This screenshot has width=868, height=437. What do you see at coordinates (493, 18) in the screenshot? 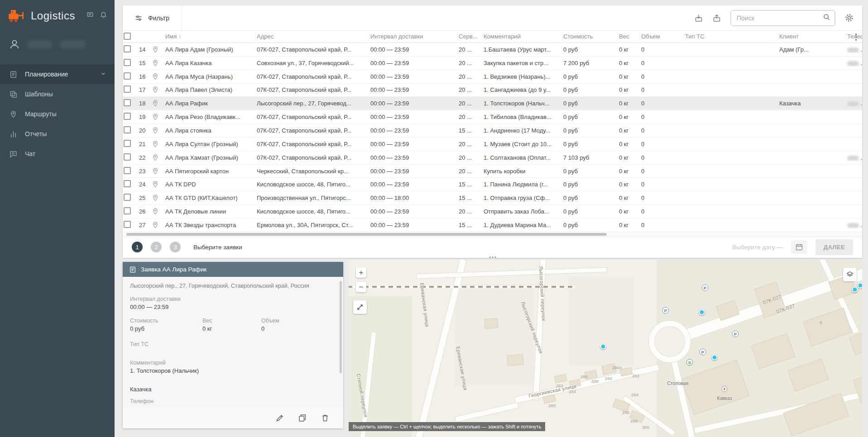
I see `toolbar: Фильтр` at bounding box center [493, 18].